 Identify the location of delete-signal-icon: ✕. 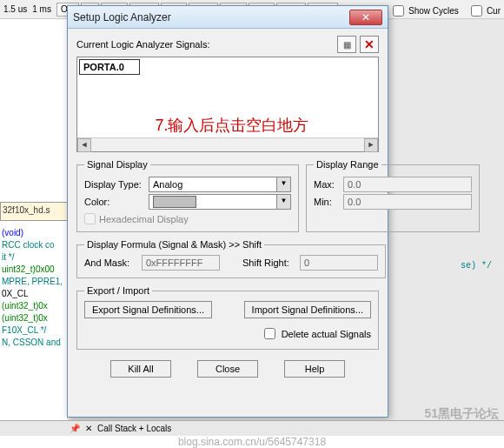
(369, 44).